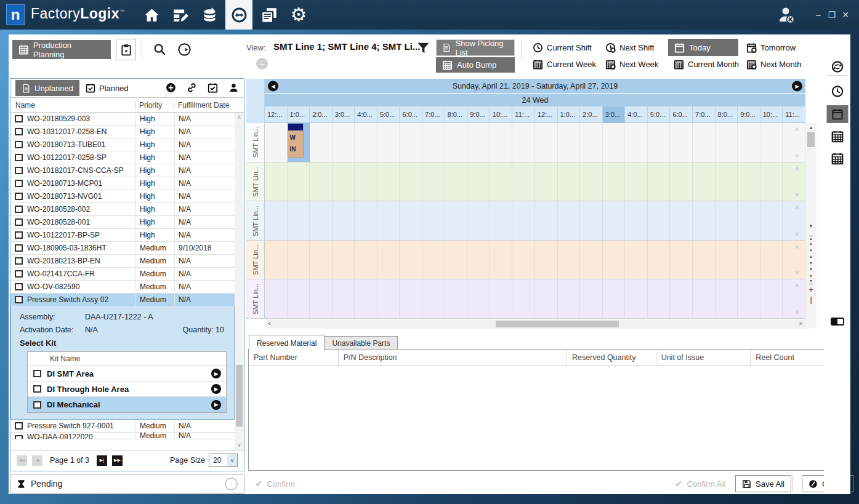  I want to click on minimize-button: –, so click(818, 15).